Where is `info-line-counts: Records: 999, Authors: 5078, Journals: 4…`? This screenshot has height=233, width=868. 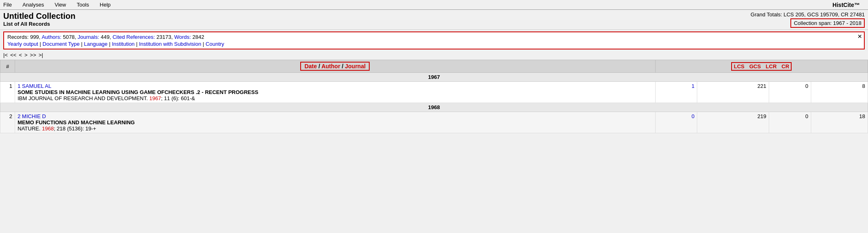
info-line-counts: Records: 999, Authors: 5078, Journals: 4… is located at coordinates (434, 37).